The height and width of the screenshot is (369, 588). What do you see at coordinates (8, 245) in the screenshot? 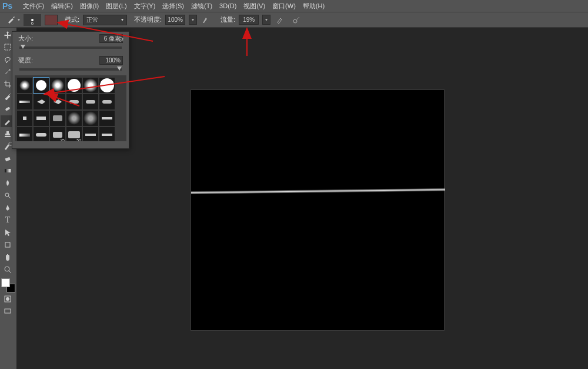
I see `tool-shape` at bounding box center [8, 245].